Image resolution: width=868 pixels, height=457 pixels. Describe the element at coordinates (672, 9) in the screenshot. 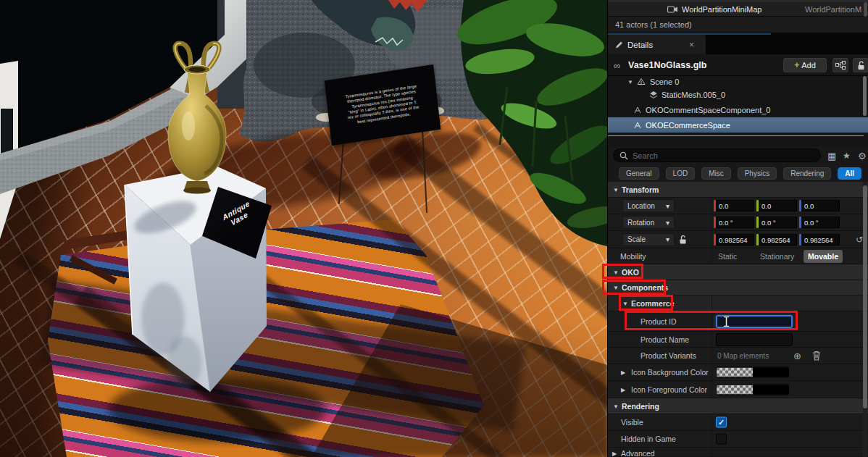

I see `camera-icon` at that location.